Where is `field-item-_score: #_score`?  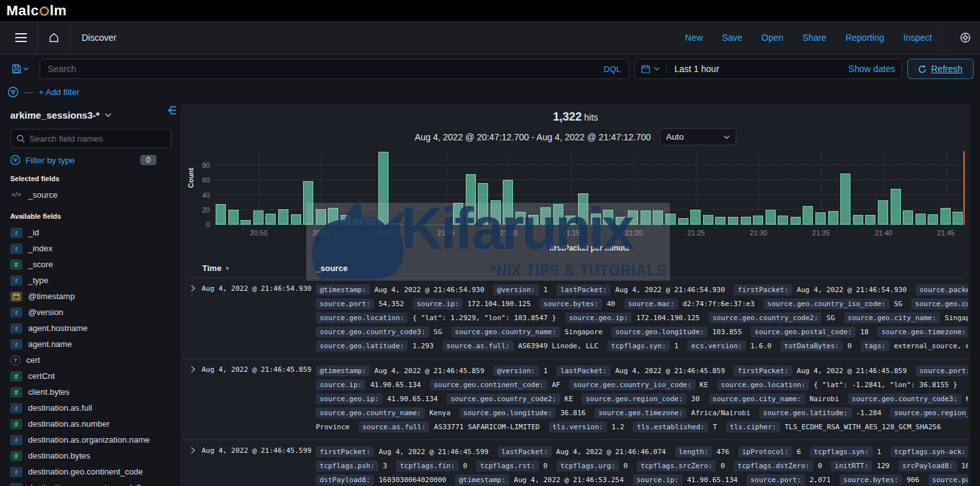
field-item-_score: #_score is located at coordinates (91, 264).